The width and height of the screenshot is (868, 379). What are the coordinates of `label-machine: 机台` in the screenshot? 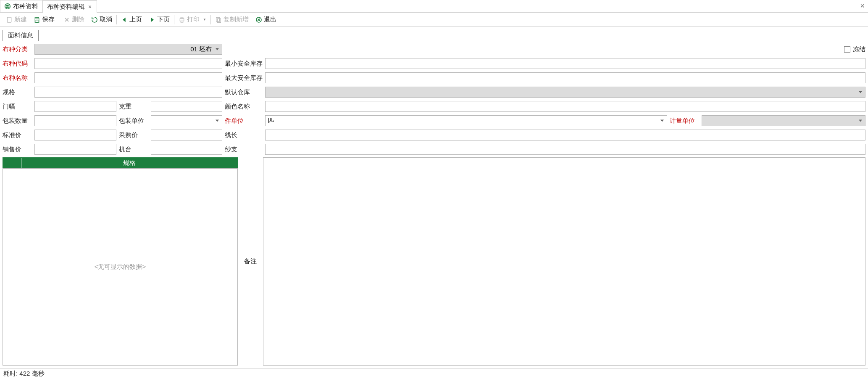 It's located at (134, 150).